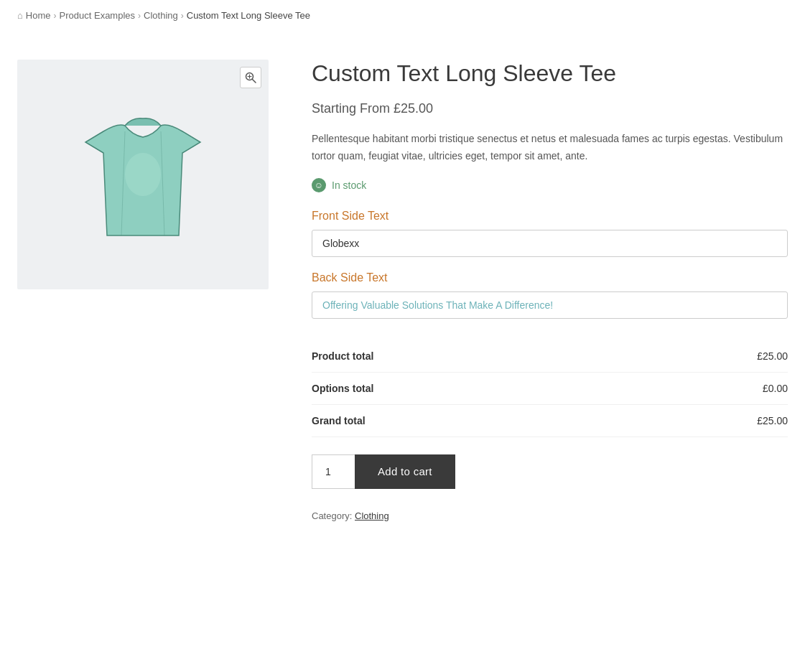  What do you see at coordinates (405, 472) in the screenshot?
I see `add-to-cart-button: Add to cart` at bounding box center [405, 472].